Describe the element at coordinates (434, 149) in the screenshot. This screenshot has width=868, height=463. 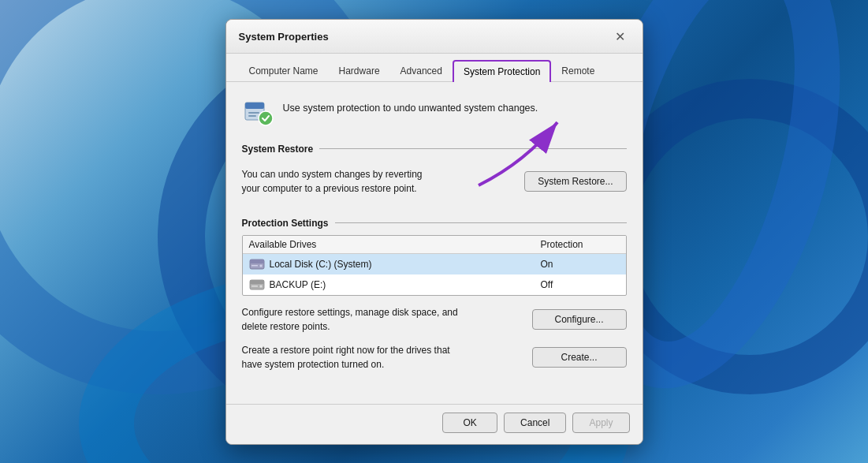
I see `system-restore-title: System Restore` at that location.